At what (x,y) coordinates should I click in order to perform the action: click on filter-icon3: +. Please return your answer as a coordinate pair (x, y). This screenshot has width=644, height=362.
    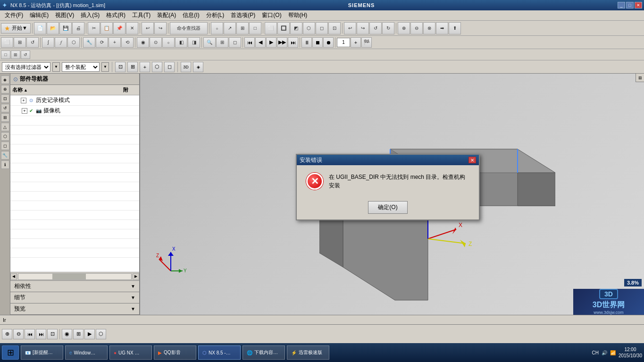
    Looking at the image, I should click on (145, 67).